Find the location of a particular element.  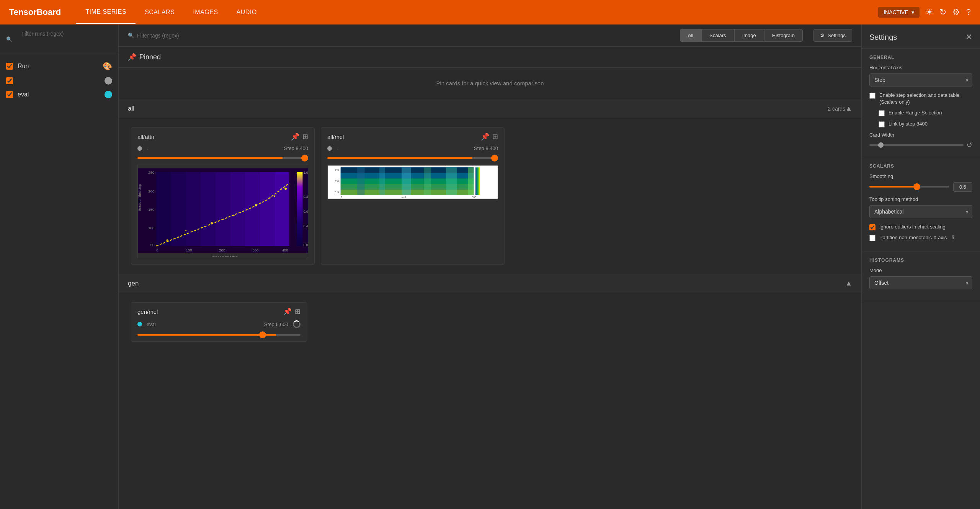

filter-search-icon: 🔍 is located at coordinates (131, 35).